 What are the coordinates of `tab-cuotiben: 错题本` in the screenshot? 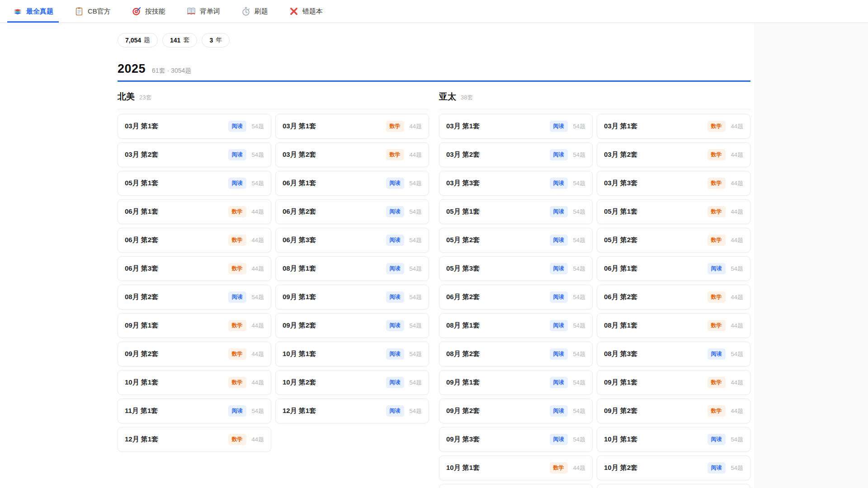 It's located at (306, 11).